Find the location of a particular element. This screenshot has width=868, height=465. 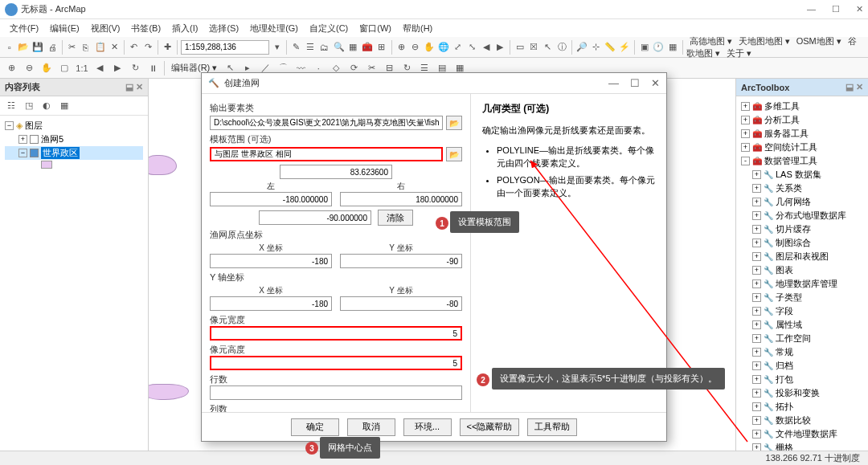

dialog-close-button: ✕ is located at coordinates (656, 84).